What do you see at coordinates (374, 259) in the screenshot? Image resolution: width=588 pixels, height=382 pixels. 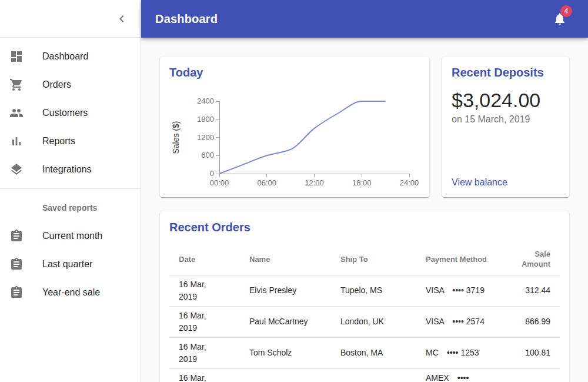 I see `column-header-ship-to: Ship To` at bounding box center [374, 259].